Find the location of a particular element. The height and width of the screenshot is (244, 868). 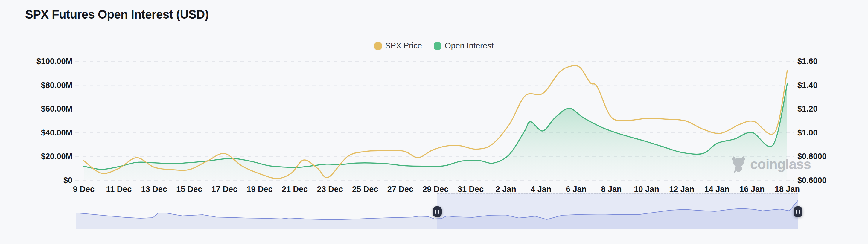

y-axis-right-label: $1.00 is located at coordinates (828, 133).